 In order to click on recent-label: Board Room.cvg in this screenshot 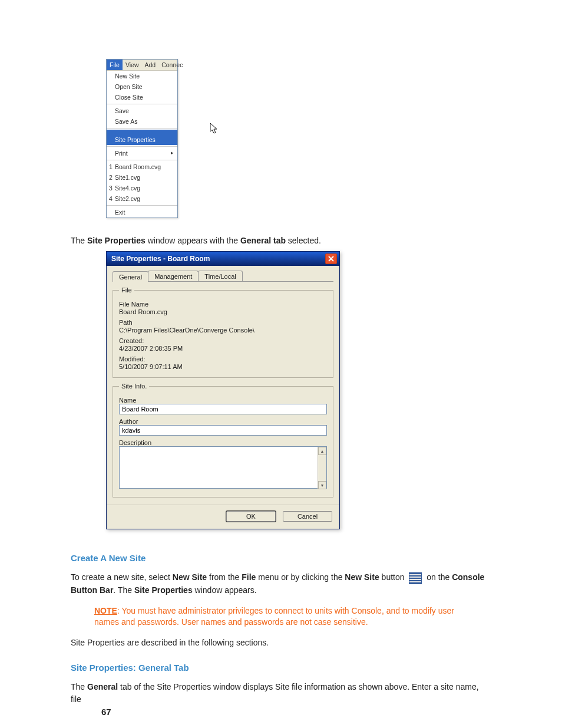, I will do `click(138, 167)`.